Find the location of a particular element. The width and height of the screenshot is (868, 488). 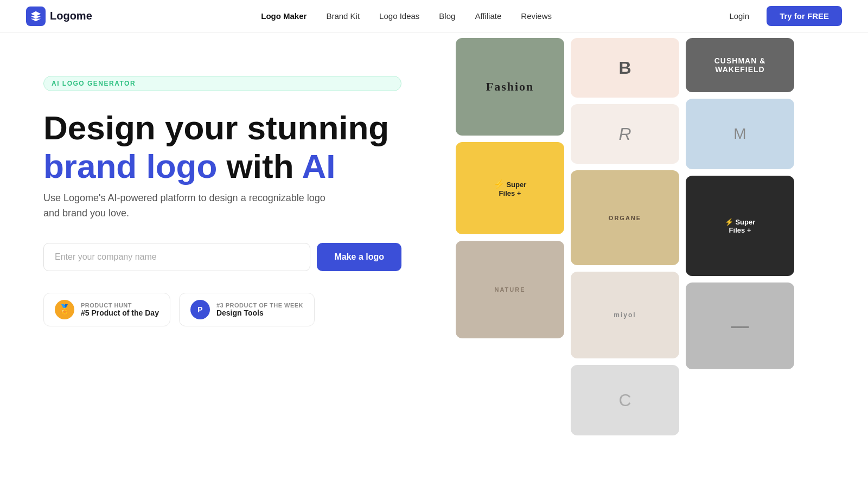

product-hunt-badge: 🏅 PRODUCT HUNT #5 Product of the Day is located at coordinates (107, 310).